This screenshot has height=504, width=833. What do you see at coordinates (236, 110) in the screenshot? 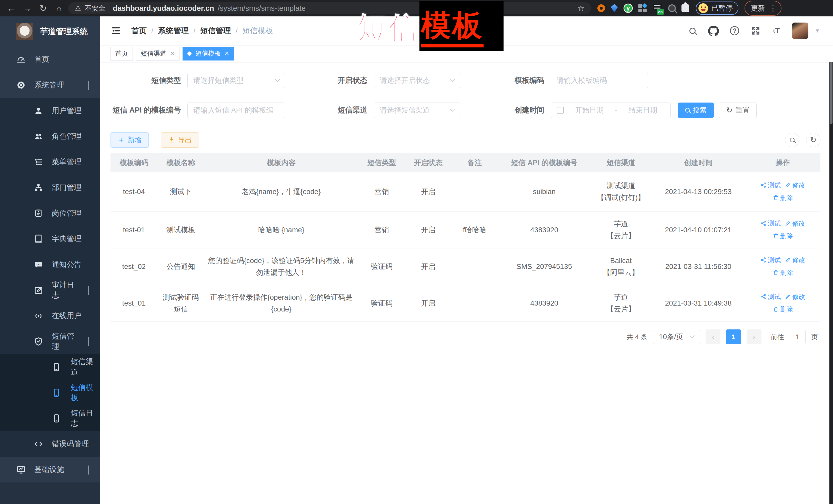
I see `api-template-input` at bounding box center [236, 110].